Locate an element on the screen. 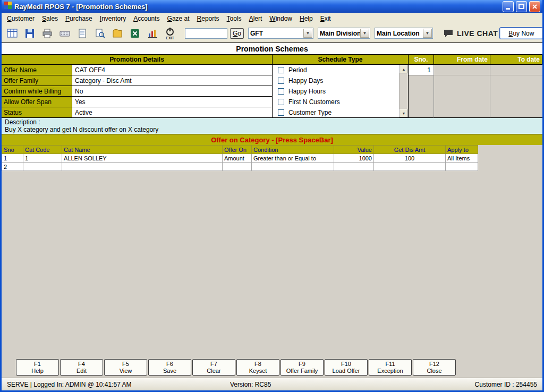 The height and width of the screenshot is (392, 544). search-input is located at coordinates (206, 33).